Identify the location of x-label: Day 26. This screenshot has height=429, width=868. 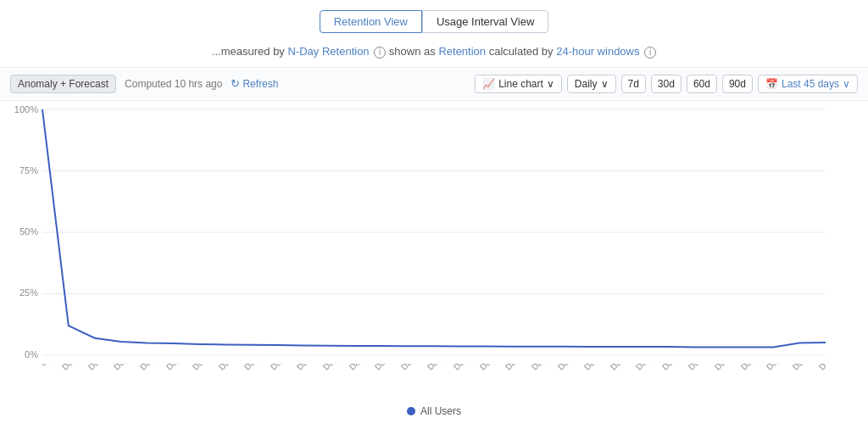
(726, 368).